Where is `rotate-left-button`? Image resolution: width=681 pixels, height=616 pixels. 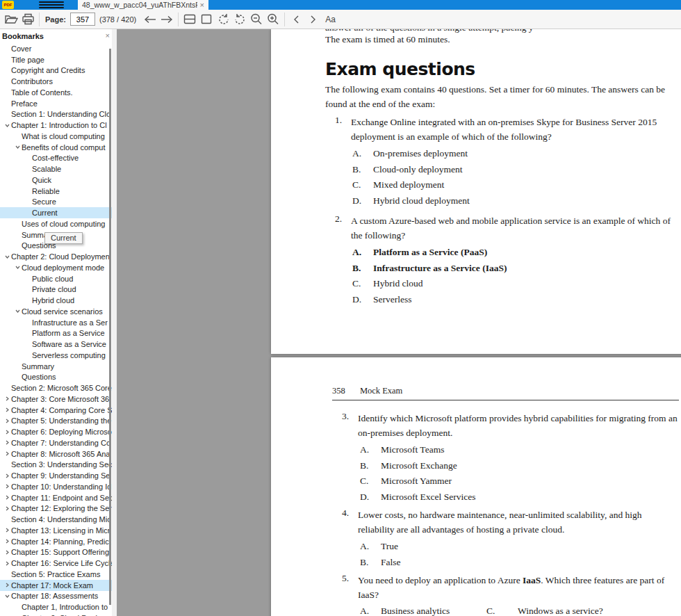
rotate-left-button is located at coordinates (223, 19).